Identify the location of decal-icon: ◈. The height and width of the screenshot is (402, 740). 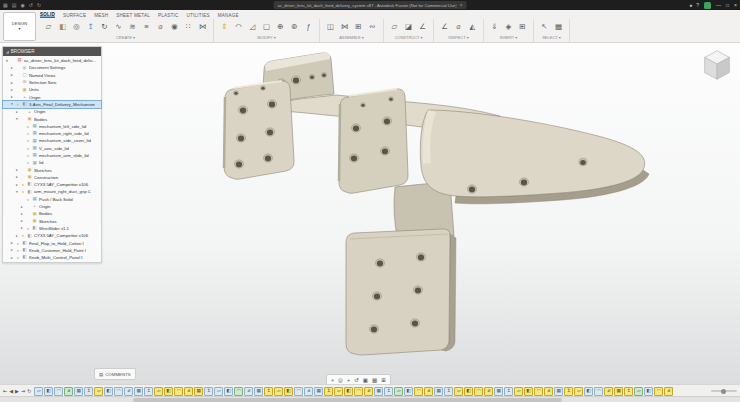
(508, 27).